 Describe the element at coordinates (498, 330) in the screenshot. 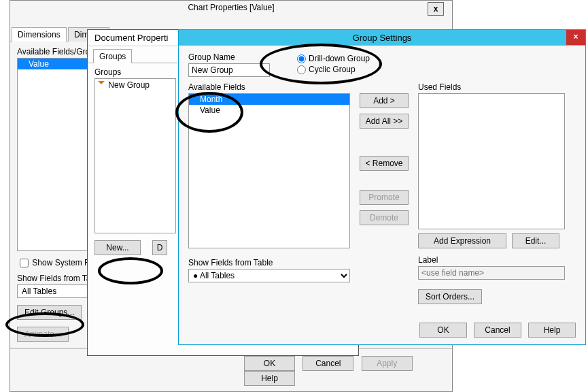

I see `dialog-buttons: OK Cancel Help` at that location.